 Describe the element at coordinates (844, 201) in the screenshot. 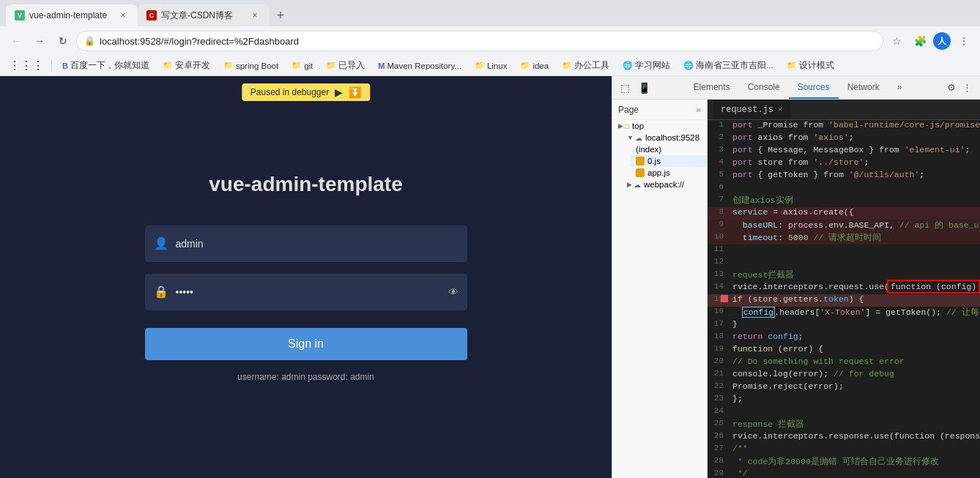

I see `code-line: 7 创建axios实例` at that location.